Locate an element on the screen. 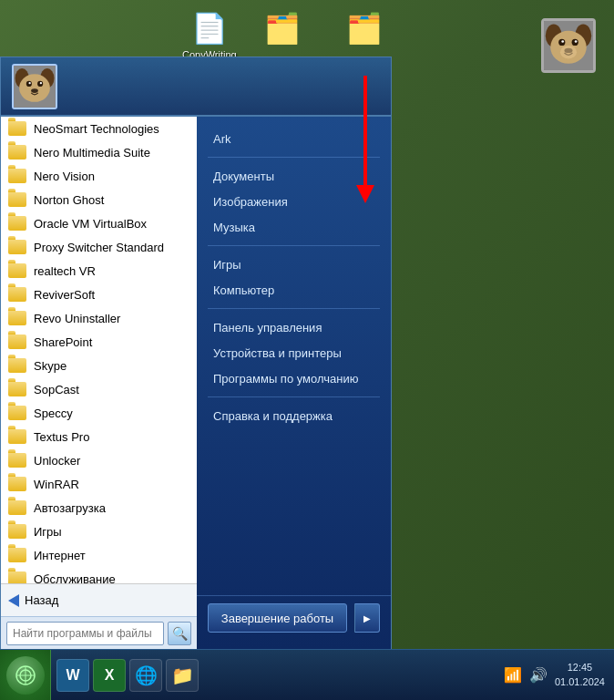 Image resolution: width=614 pixels, height=700 pixels. program-label-internet: Интернет is located at coordinates (60, 556).